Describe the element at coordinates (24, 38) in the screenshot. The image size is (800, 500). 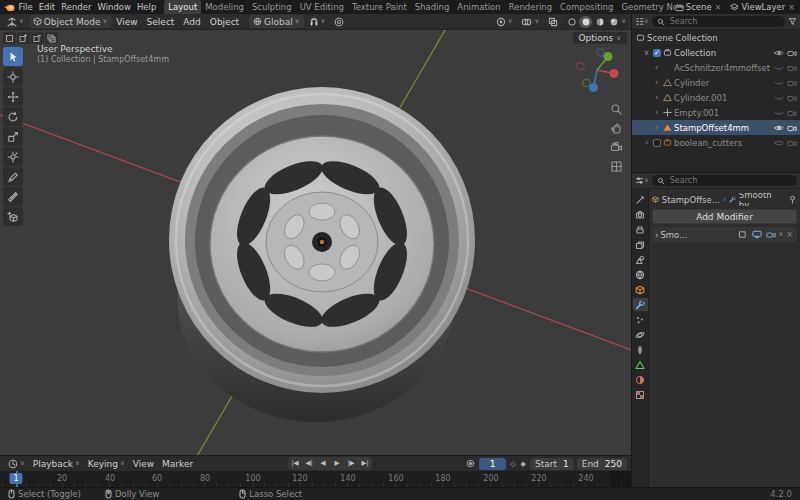
I see `select-mode-extend-button` at that location.